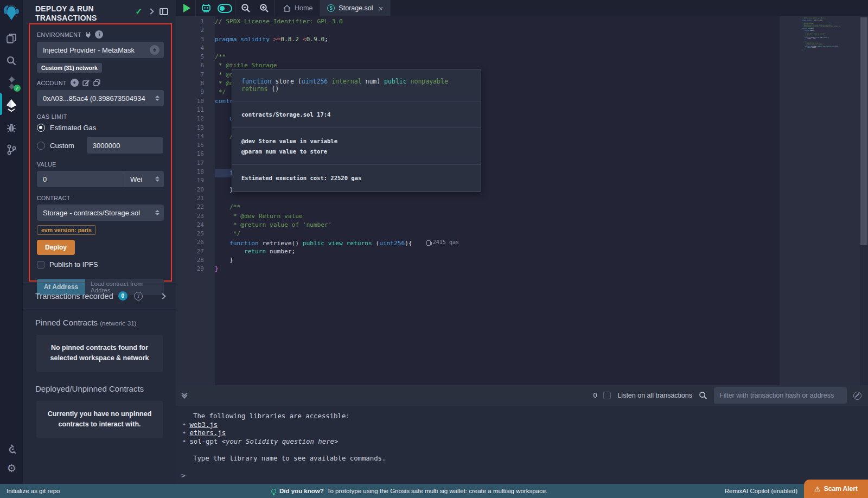  What do you see at coordinates (11, 12) in the screenshot?
I see `remix-logo` at bounding box center [11, 12].